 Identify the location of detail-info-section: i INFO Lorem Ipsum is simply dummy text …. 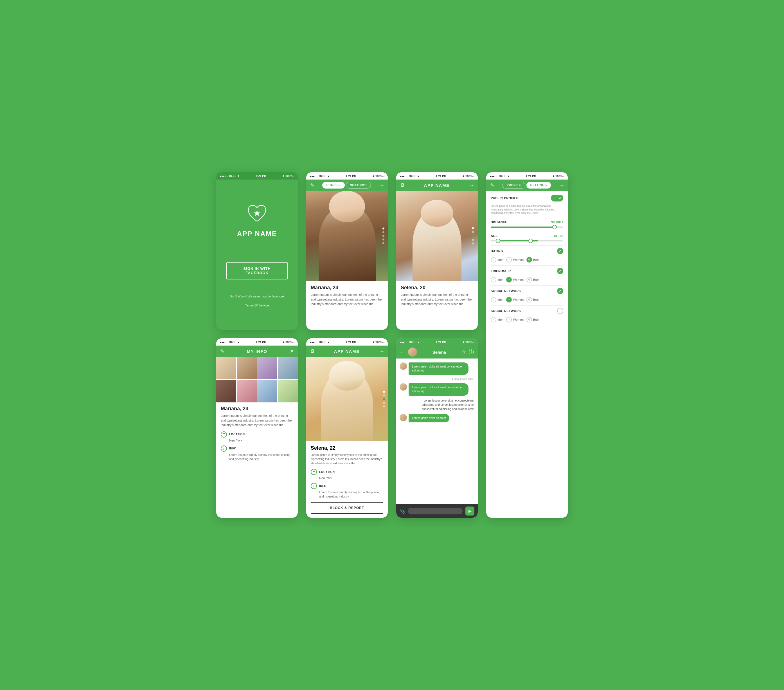
(347, 490).